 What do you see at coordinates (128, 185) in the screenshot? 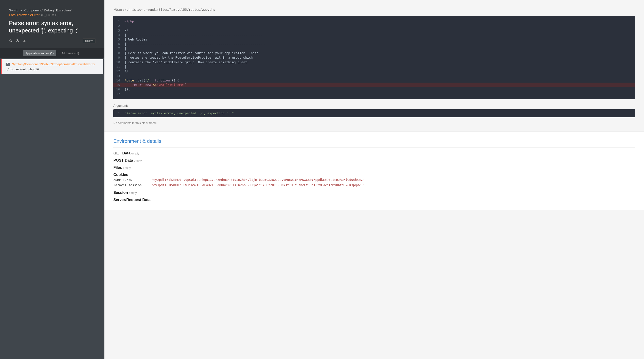
I see `env-key: laravel_session` at bounding box center [128, 185].